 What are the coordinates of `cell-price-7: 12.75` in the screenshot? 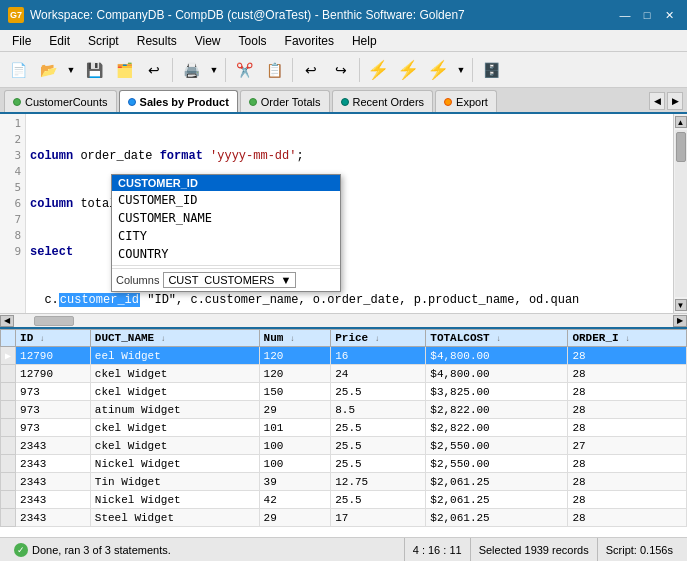 It's located at (378, 482).